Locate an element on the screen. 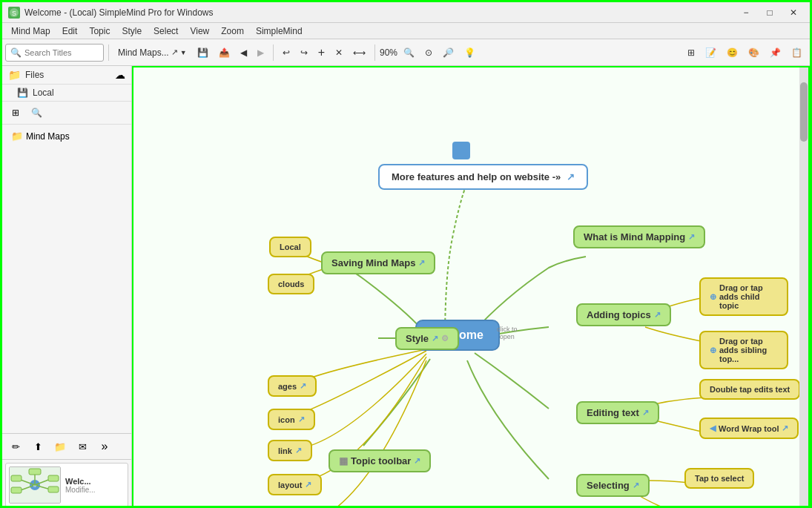  sidebar-thumbnail: W Welc... Modifie... is located at coordinates (67, 484).